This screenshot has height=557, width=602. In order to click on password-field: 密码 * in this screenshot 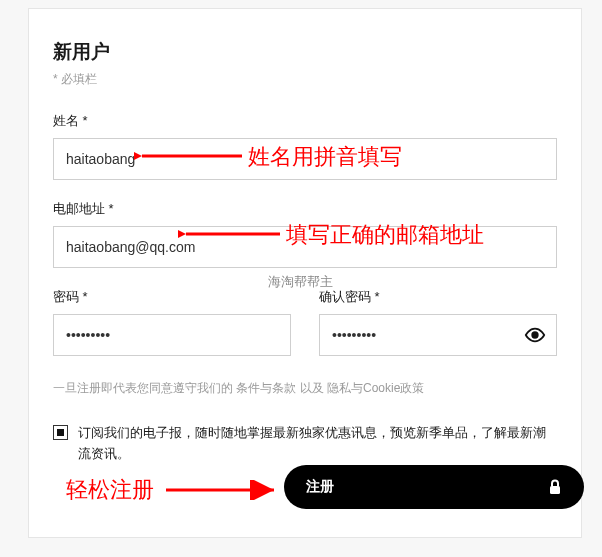, I will do `click(172, 322)`.